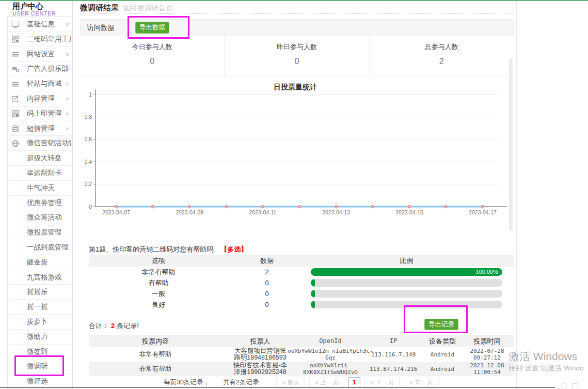 The width and height of the screenshot is (588, 389). I want to click on sidebar-item-grid-game: 九宫格游戏, so click(40, 278).